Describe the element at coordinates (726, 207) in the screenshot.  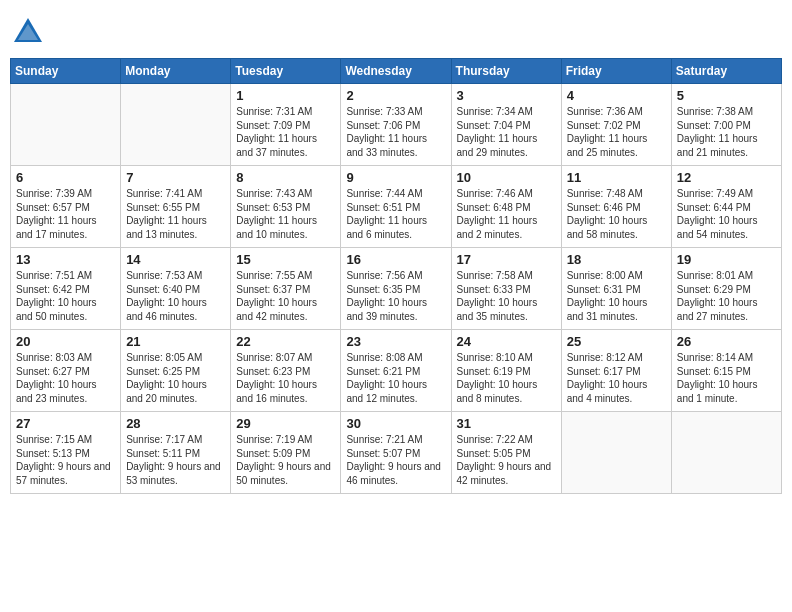
I see `calendar-cell: 12Sunrise: 7:49 AM Sunset: 6:44 PM Dayli…` at that location.